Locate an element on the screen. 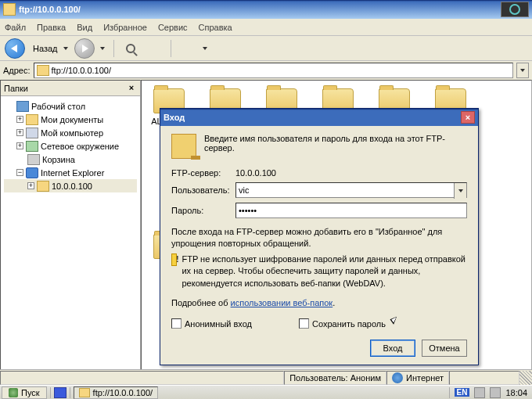 The image size is (532, 399). taskbar: Пуск ftp://10.0.0.100/ EN 18:04 is located at coordinates (266, 392).